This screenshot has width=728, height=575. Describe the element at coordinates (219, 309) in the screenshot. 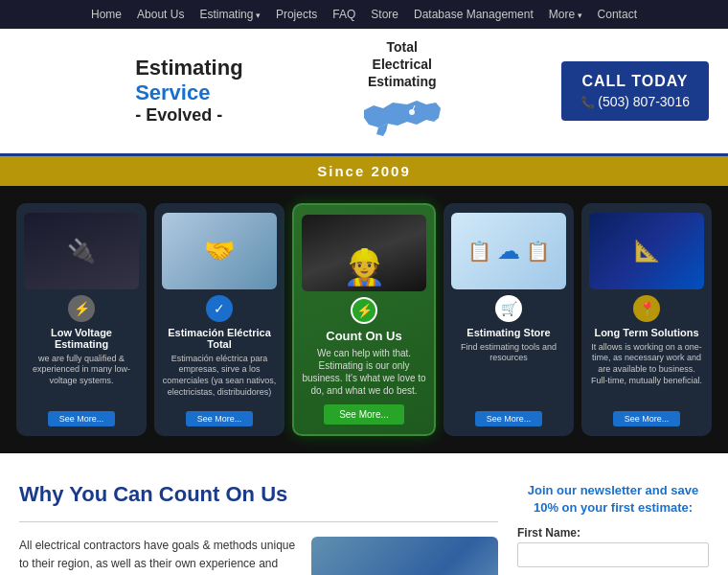

I see `badge-icon-estimacion: ✓` at that location.